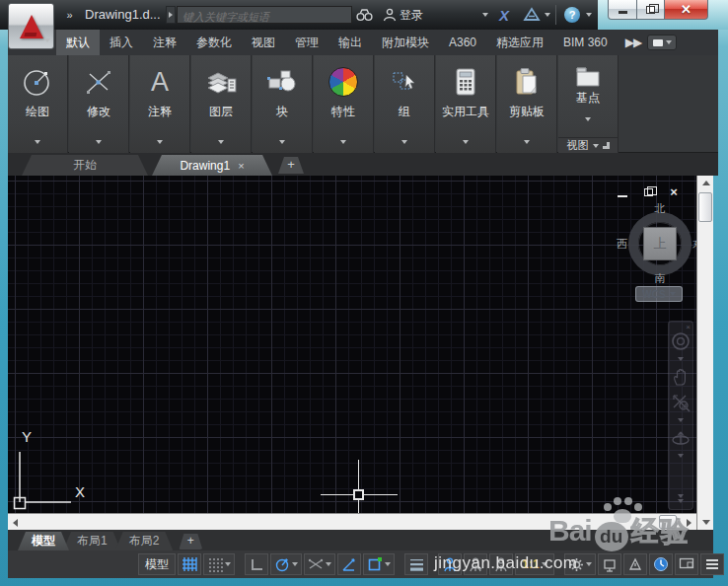  What do you see at coordinates (144, 541) in the screenshot?
I see `layout-tab-layout2: 布局2` at bounding box center [144, 541].